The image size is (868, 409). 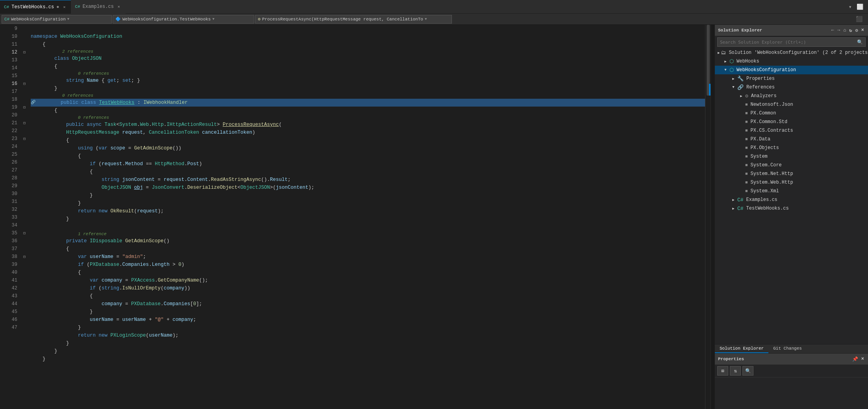 I want to click on nav-right-actions: ⬛, so click(x=861, y=19).